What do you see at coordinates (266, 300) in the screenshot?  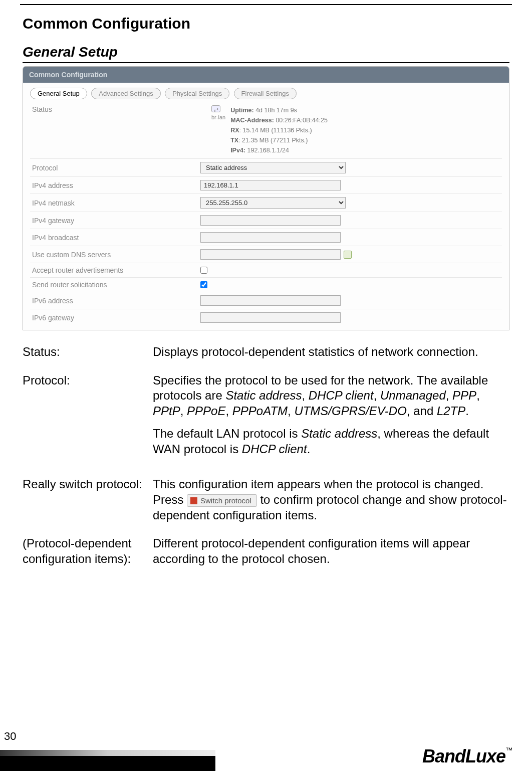 I see `ipv6-address-row: IPv6 address` at bounding box center [266, 300].